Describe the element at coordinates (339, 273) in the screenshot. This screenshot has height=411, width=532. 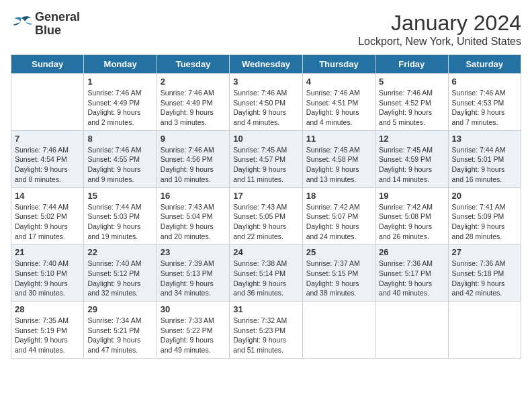
I see `calendar-cell: 25Sunrise: 7:37 AM Sunset: 5:15 PM Dayli…` at that location.